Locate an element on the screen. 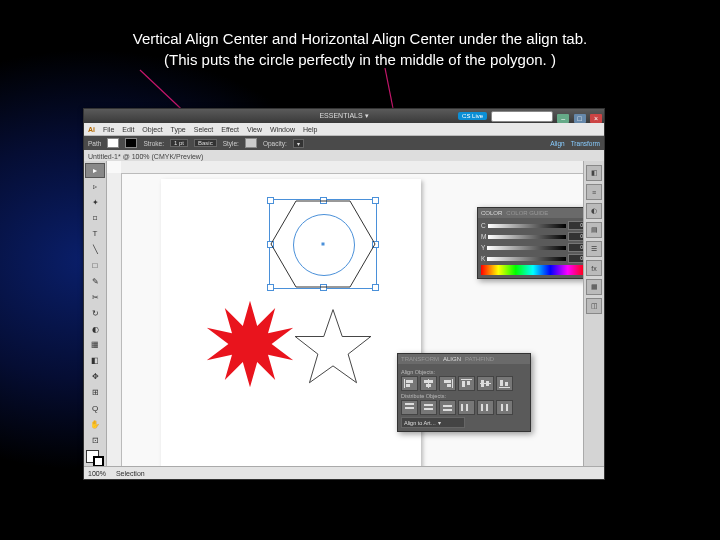 This screenshot has width=720, height=540. y-slider is located at coordinates (526, 248).